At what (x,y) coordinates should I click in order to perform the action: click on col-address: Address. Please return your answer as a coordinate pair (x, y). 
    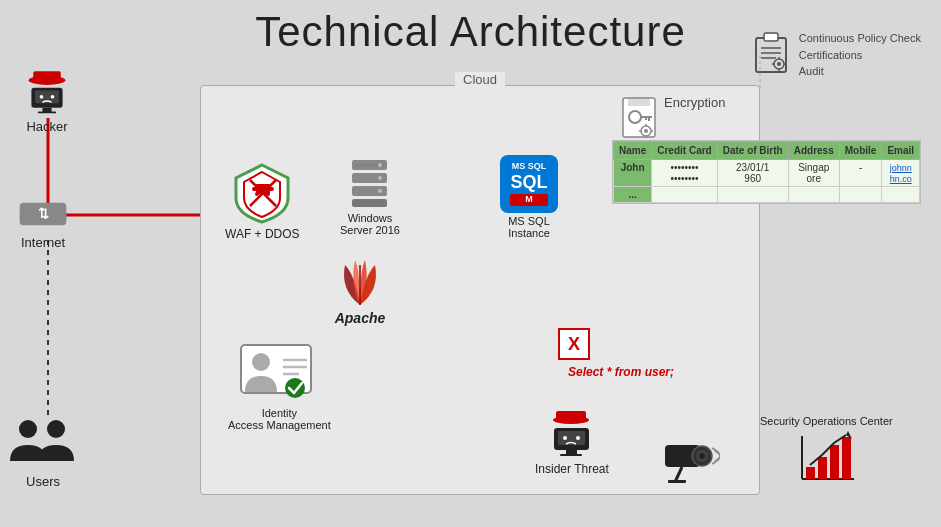
    Looking at the image, I should click on (814, 151).